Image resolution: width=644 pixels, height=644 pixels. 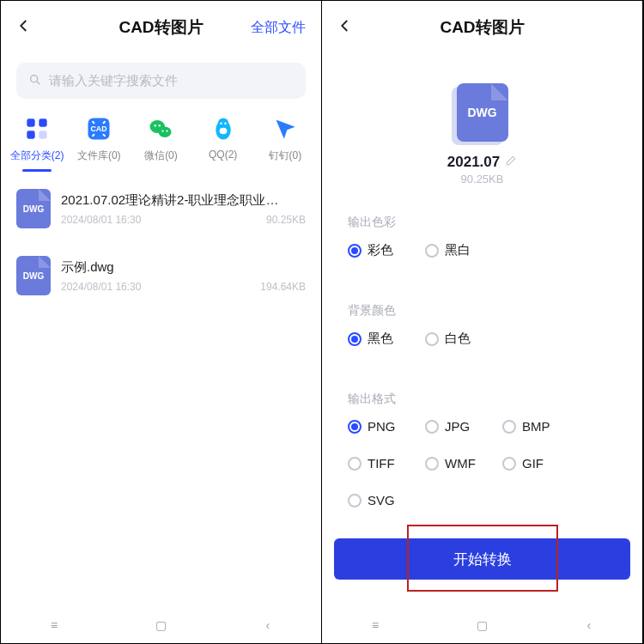 What do you see at coordinates (380, 338) in the screenshot?
I see `option-label: 黑色` at bounding box center [380, 338].